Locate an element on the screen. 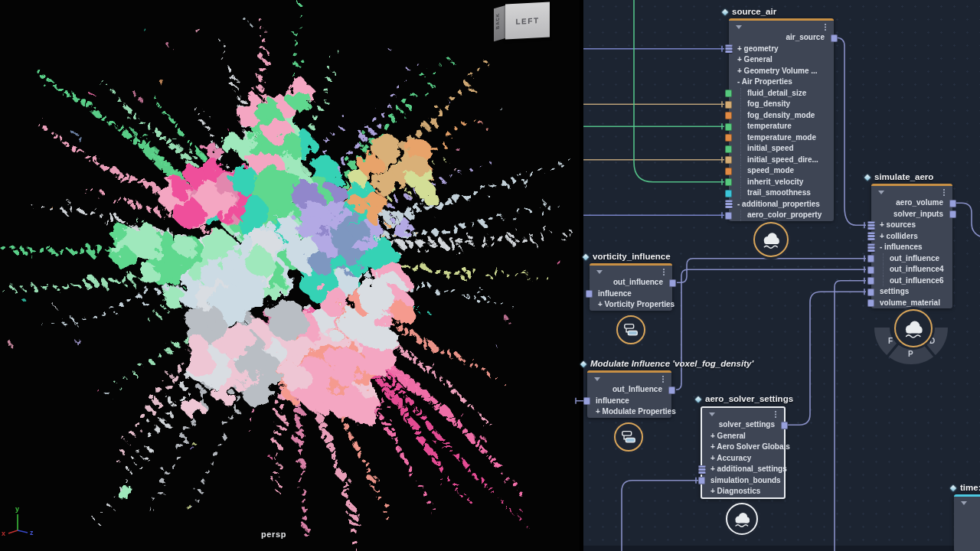 This screenshot has height=551, width=980. attr-row: volume_material is located at coordinates (912, 303).